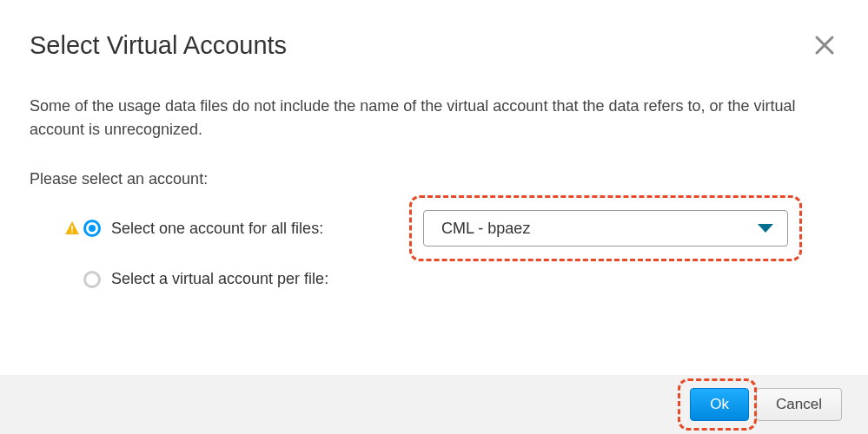 The width and height of the screenshot is (868, 434). I want to click on account-select-wrap: CML - bpaez, so click(606, 228).